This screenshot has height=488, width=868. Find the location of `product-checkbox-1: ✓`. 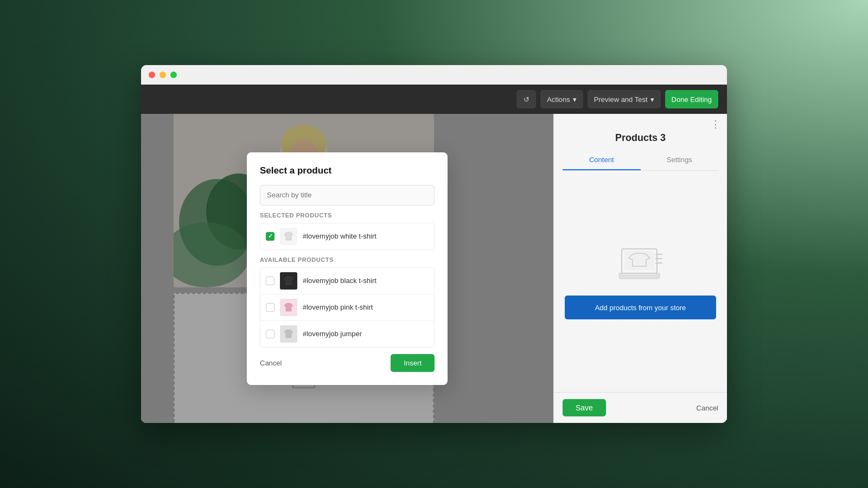

product-checkbox-1: ✓ is located at coordinates (270, 236).